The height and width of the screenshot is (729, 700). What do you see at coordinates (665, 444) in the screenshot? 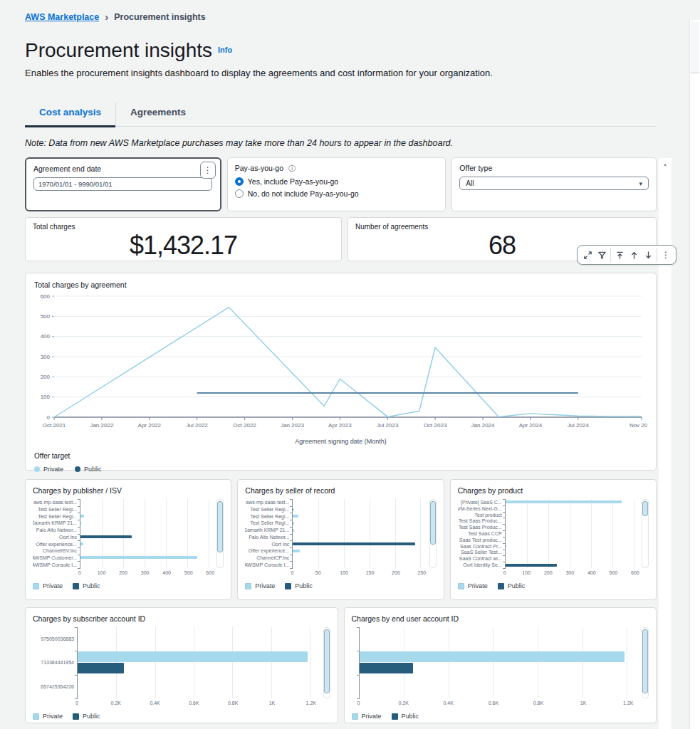
I see `dashboard-scrollbar: ▲` at bounding box center [665, 444].